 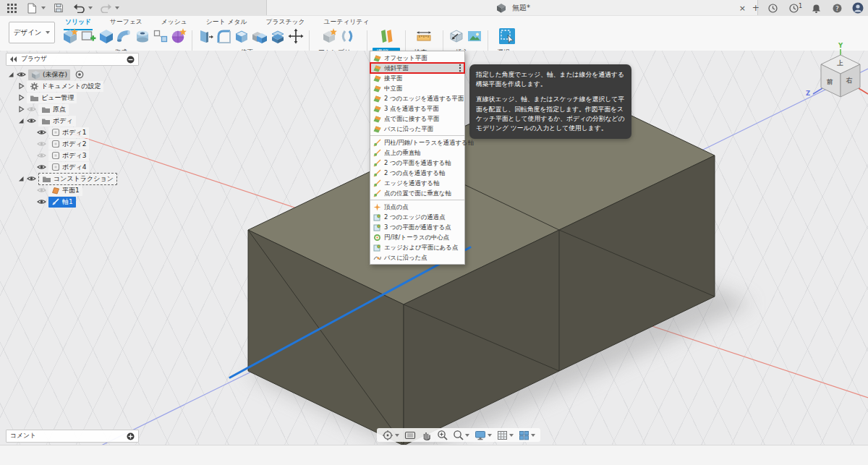 What do you see at coordinates (72, 132) in the screenshot?
I see `tree-row-ボディ1: ボディ1` at bounding box center [72, 132].